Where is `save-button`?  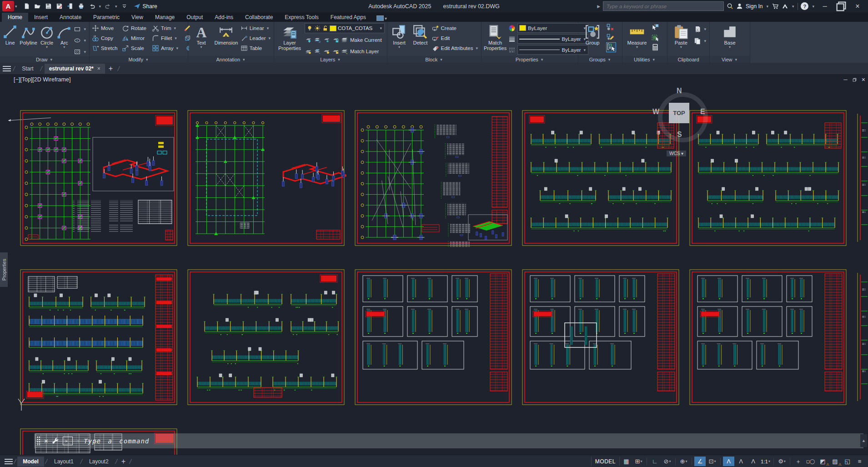
save-button is located at coordinates (48, 6).